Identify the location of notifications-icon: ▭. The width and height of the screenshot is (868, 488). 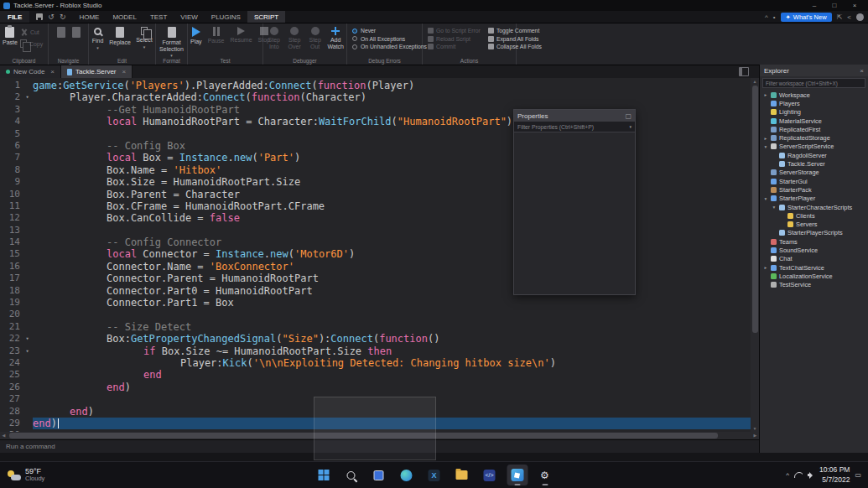
(858, 475).